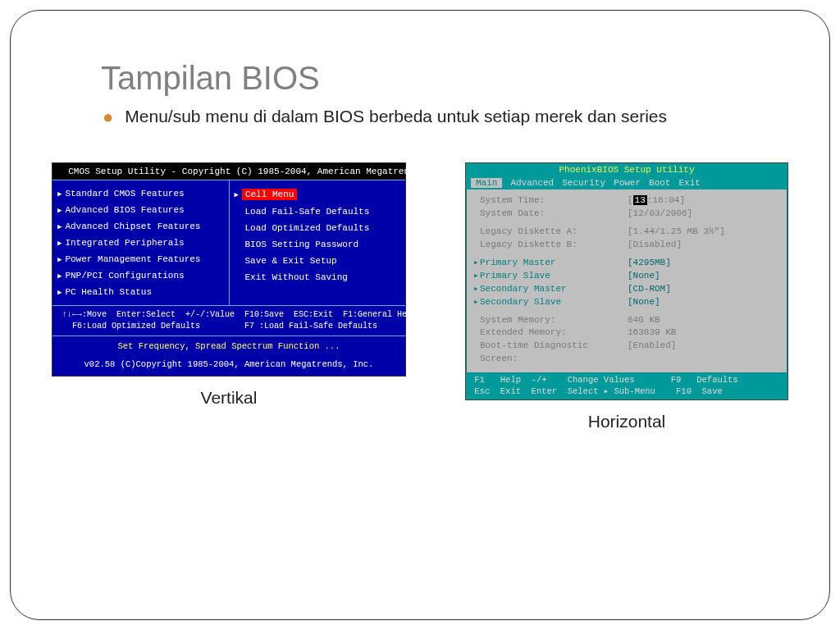  Describe the element at coordinates (441, 117) in the screenshot. I see `bullet-item: ● Menu/sub menu di dalam BIOS berbeda un…` at that location.